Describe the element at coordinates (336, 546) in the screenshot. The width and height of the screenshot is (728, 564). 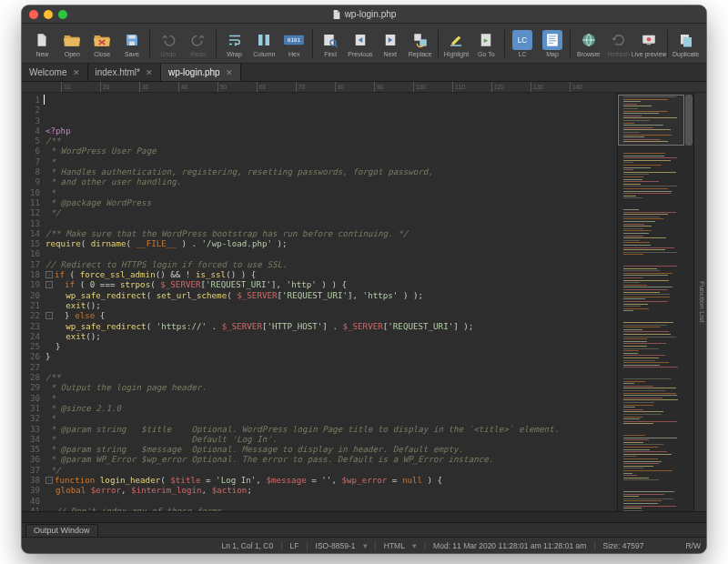
I see `status-encoding: ISO-8859-1` at that location.